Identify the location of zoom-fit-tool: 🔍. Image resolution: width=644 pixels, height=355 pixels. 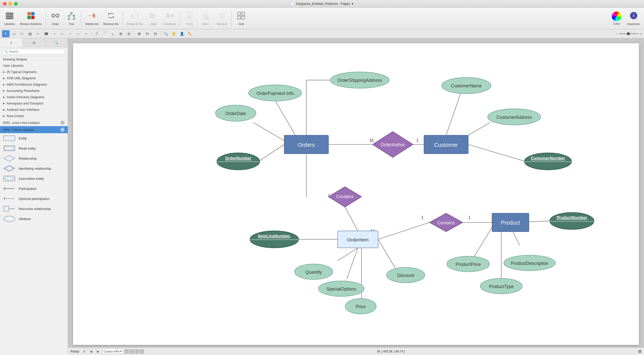
(166, 34).